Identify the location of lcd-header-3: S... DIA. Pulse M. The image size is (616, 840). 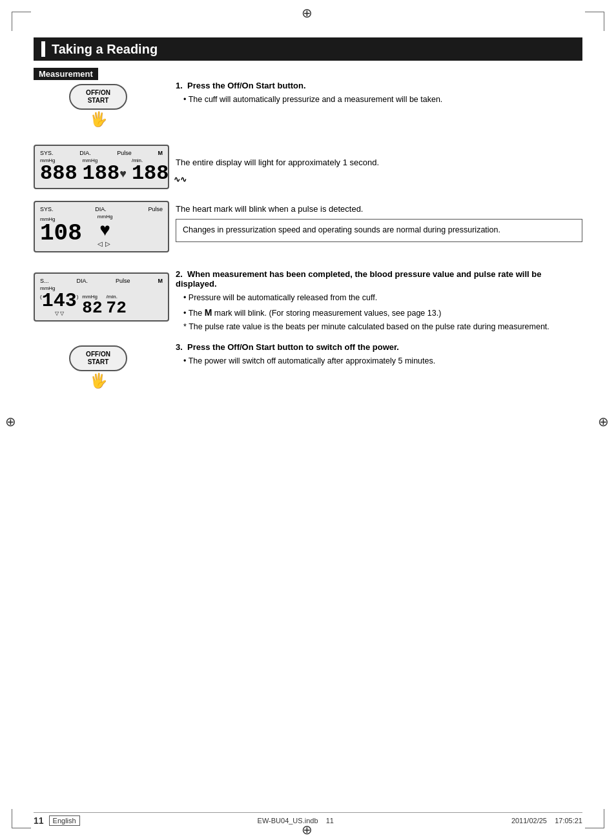
(101, 281).